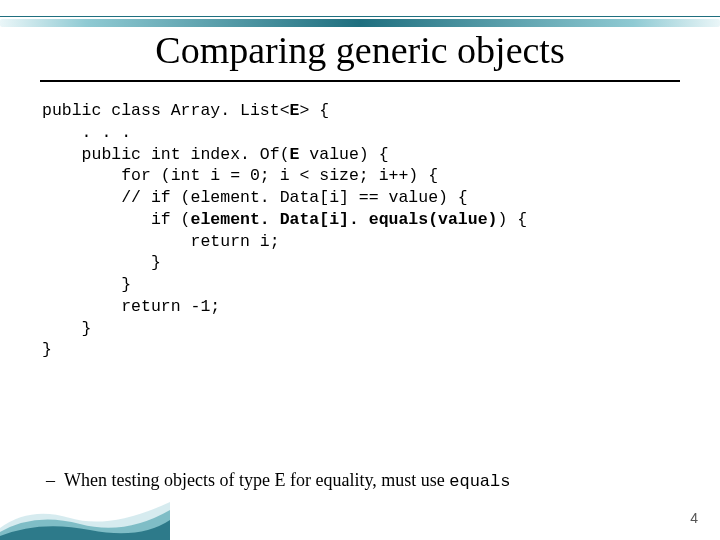 Image resolution: width=720 pixels, height=540 pixels. Describe the element at coordinates (344, 154) in the screenshot. I see `code-text: value) {` at that location.